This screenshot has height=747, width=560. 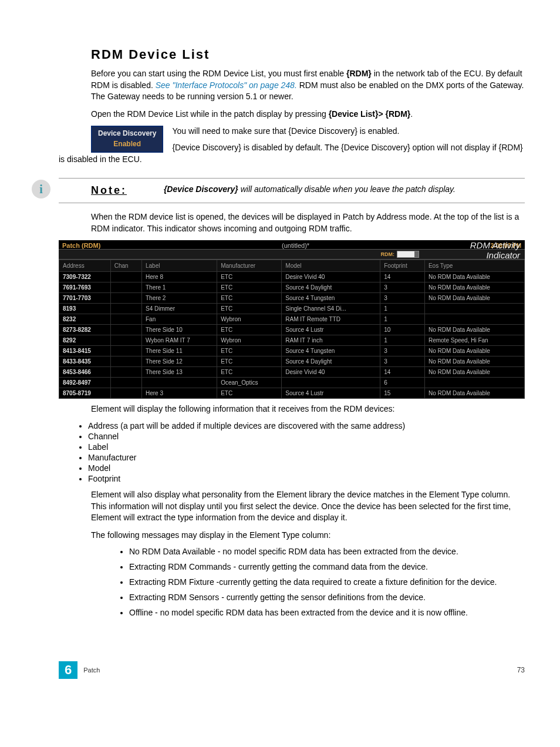 I want to click on dd-l2f: is disabled in the ECU., so click(x=100, y=159).